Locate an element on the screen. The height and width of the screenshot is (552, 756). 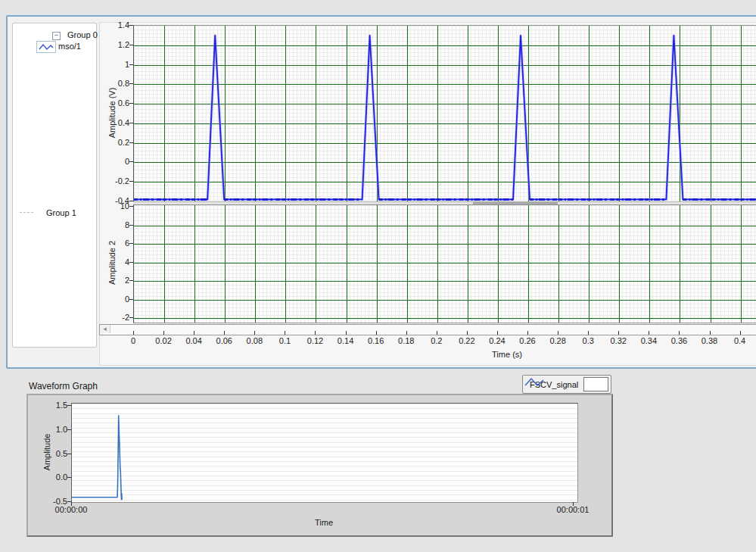
x-axis-title-time-s: Time (s) is located at coordinates (507, 354).